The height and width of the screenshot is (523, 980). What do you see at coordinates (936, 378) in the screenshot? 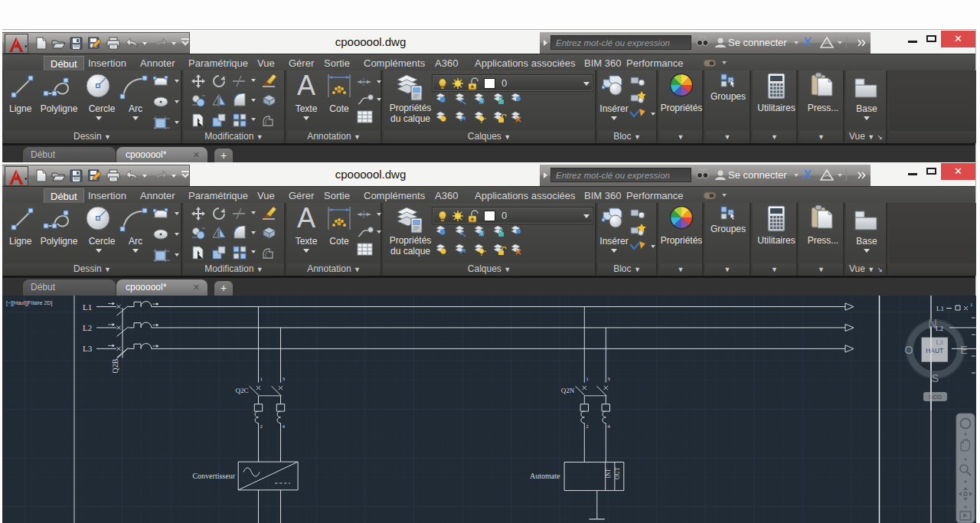
I see `svg-text: S` at bounding box center [936, 378].